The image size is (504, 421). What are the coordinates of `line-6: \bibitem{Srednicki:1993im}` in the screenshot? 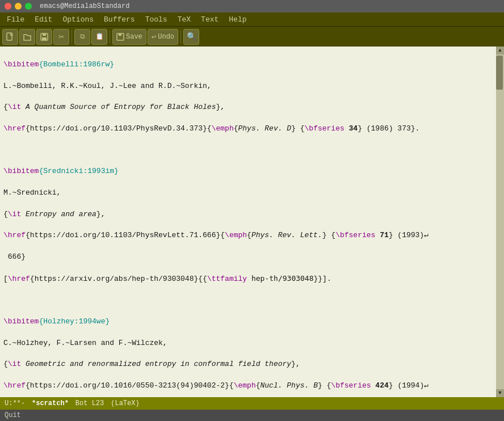 It's located at (248, 171).